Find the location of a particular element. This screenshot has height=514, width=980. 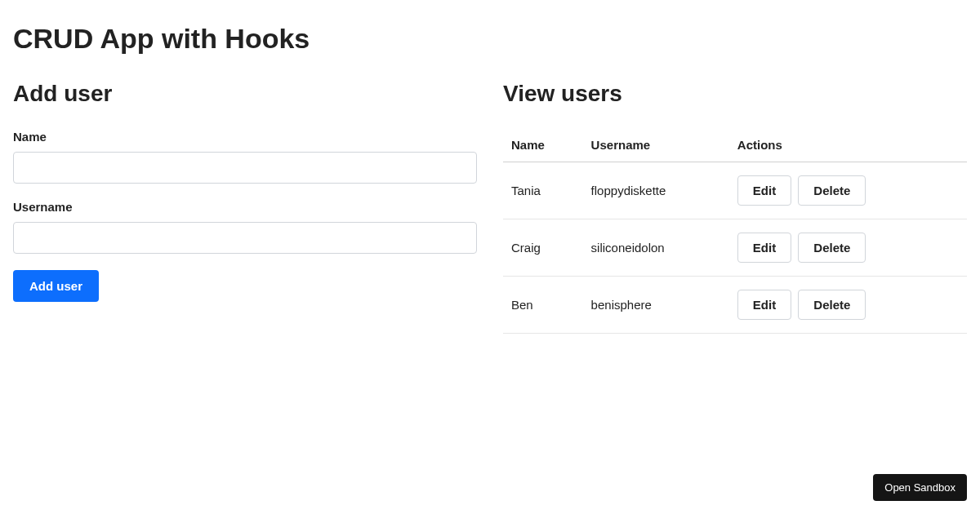

column-header-username: Username is located at coordinates (657, 146).